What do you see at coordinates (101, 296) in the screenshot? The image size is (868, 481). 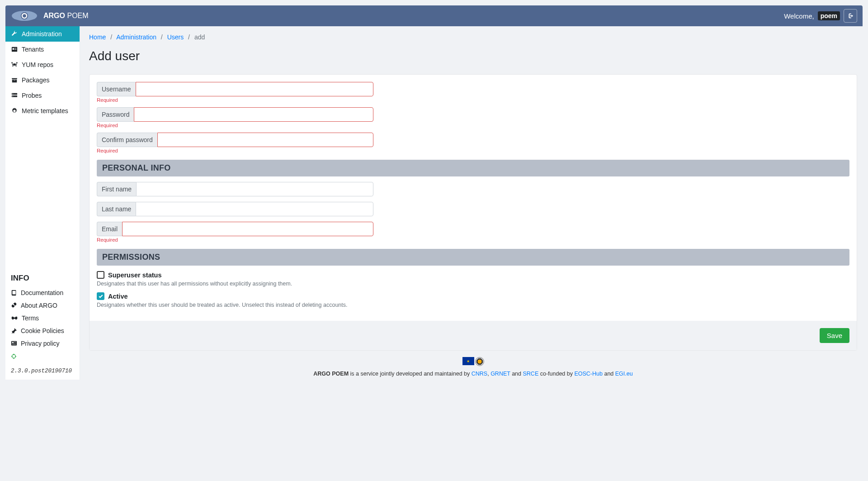 I see `check-icon` at bounding box center [101, 296].